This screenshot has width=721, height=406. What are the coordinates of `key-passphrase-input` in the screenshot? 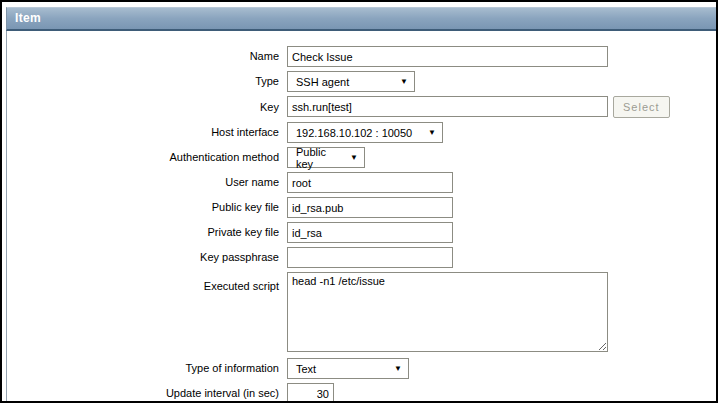 It's located at (370, 258).